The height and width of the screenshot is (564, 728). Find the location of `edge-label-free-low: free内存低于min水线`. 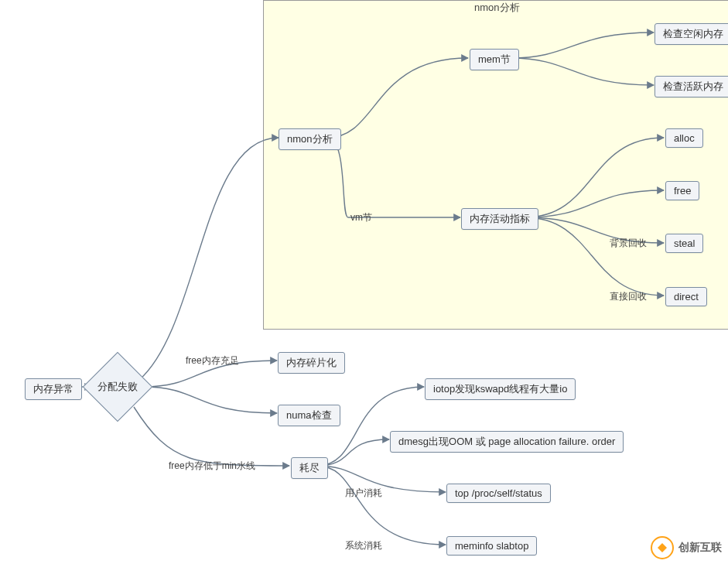

edge-label-free-low: free内存低于min水线 is located at coordinates (212, 466).